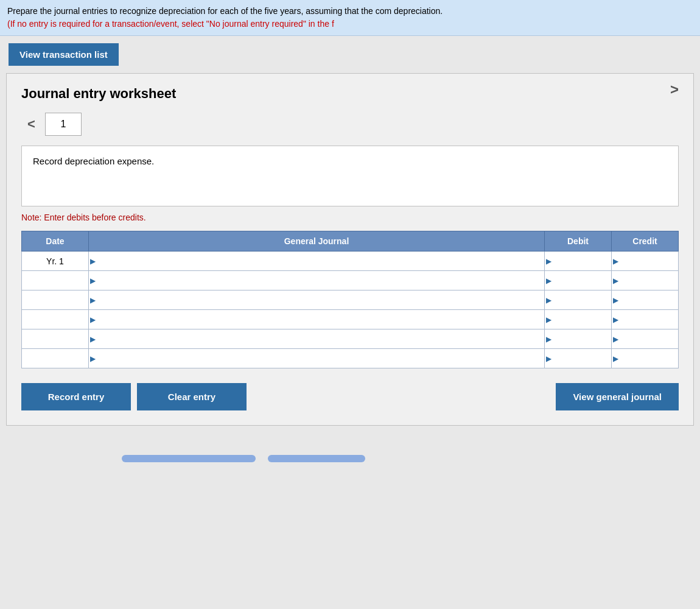 The image size is (700, 609). Describe the element at coordinates (350, 18) in the screenshot. I see `instruction-bar: Prepare the journal entries to recognize…` at that location.